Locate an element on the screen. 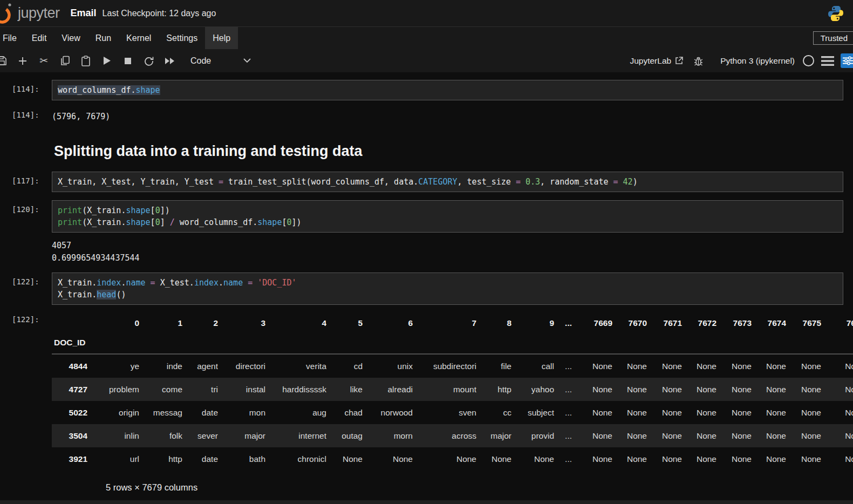  cell-type-value: Code is located at coordinates (201, 61).